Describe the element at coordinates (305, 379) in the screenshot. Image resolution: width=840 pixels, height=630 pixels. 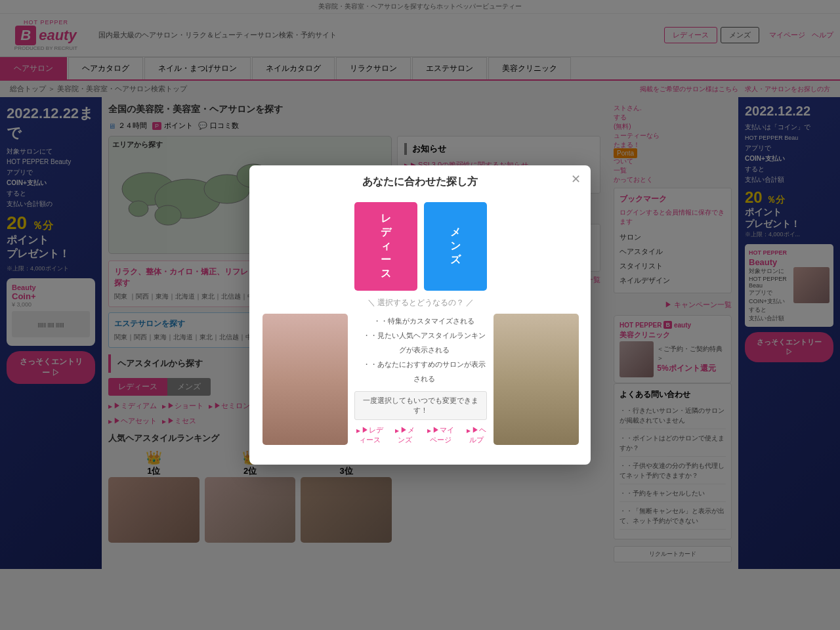
I see `modal-lady-img` at that location.